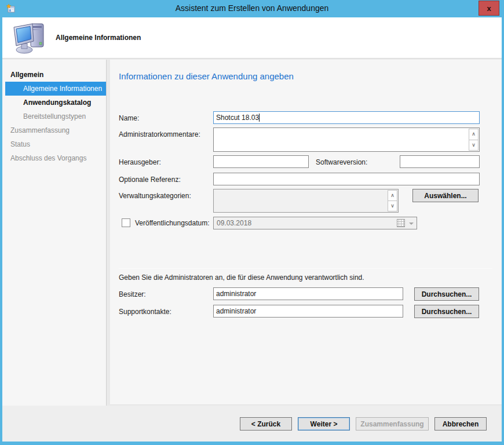 The height and width of the screenshot is (445, 504). Describe the element at coordinates (98, 38) in the screenshot. I see `header-title: Allgemeine Informationen` at that location.